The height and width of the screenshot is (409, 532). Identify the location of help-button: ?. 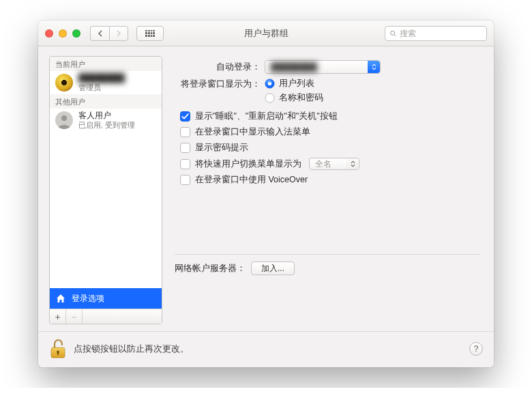
(476, 349).